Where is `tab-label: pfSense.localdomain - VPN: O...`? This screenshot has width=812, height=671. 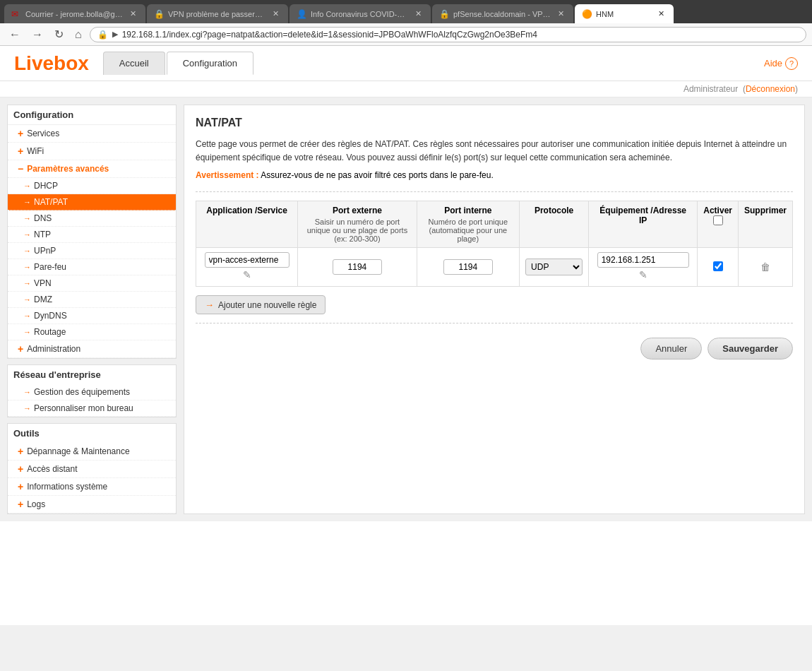
tab-label: pfSense.localdomain - VPN: O... is located at coordinates (503, 14).